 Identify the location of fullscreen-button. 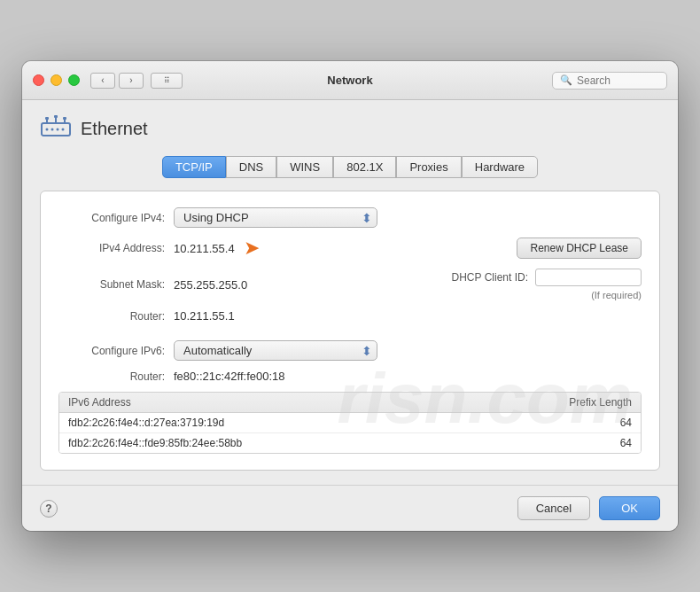
(74, 80).